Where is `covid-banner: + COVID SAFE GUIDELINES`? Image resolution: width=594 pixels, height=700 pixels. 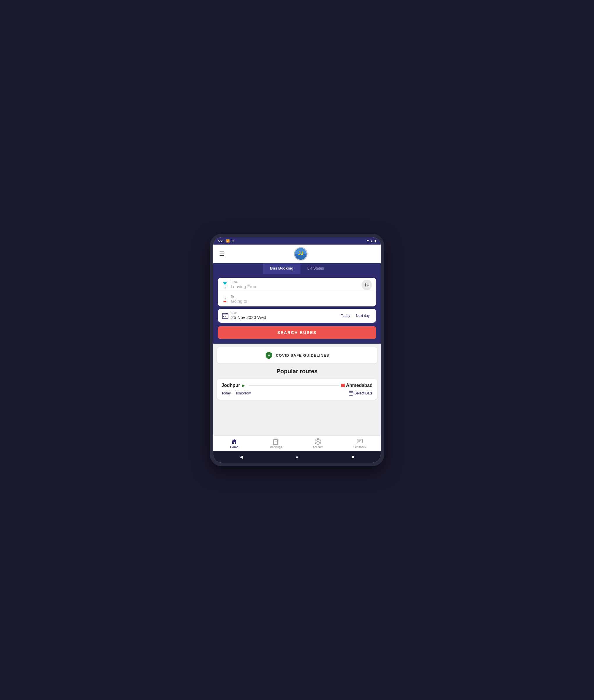 covid-banner: + COVID SAFE GUIDELINES is located at coordinates (297, 355).